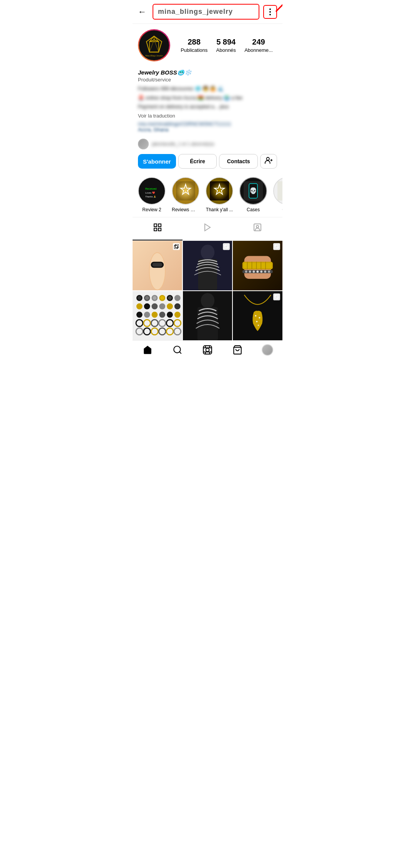  Describe the element at coordinates (208, 46) in the screenshot. I see `profile-section: Mina Blings Jewelry 288 Publications 5 8…` at that location.